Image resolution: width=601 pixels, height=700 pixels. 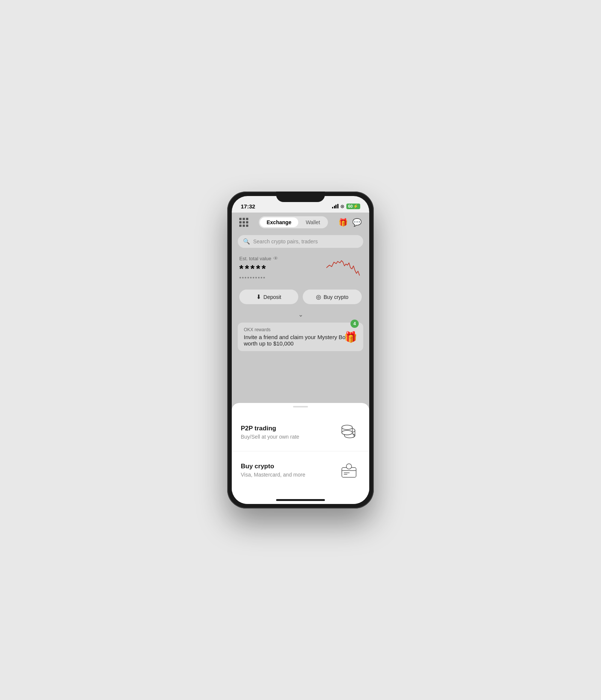 I want to click on expand-button: ⌄, so click(x=300, y=315).